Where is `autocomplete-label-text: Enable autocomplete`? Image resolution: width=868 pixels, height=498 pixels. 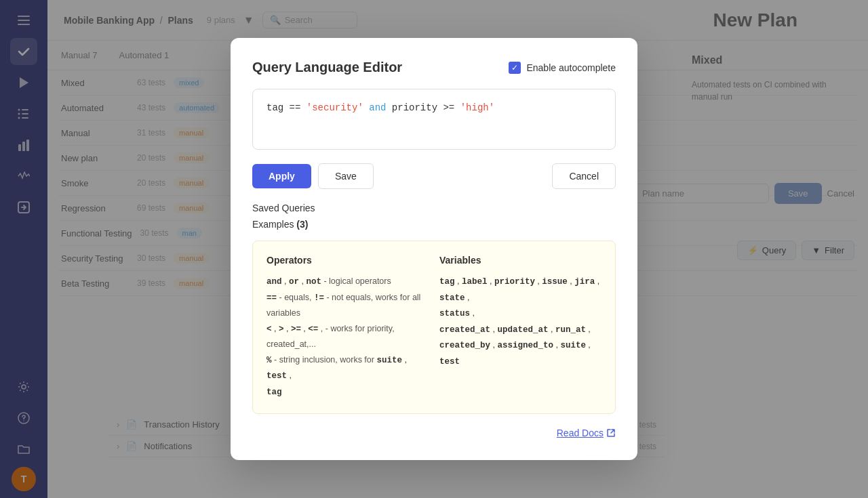
autocomplete-label-text: Enable autocomplete is located at coordinates (571, 68).